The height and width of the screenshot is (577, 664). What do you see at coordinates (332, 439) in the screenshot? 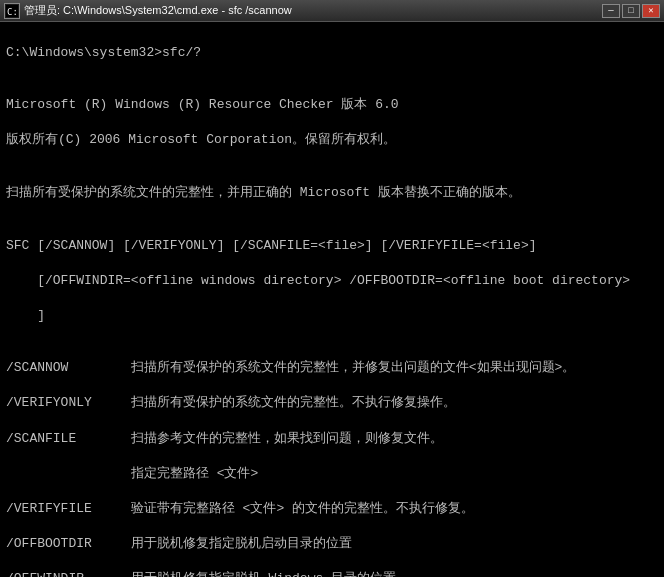
I see `terminal-line: /SCANFILE 扫描参考文件的完整性，如果找到问题，则修复文件。` at bounding box center [332, 439].